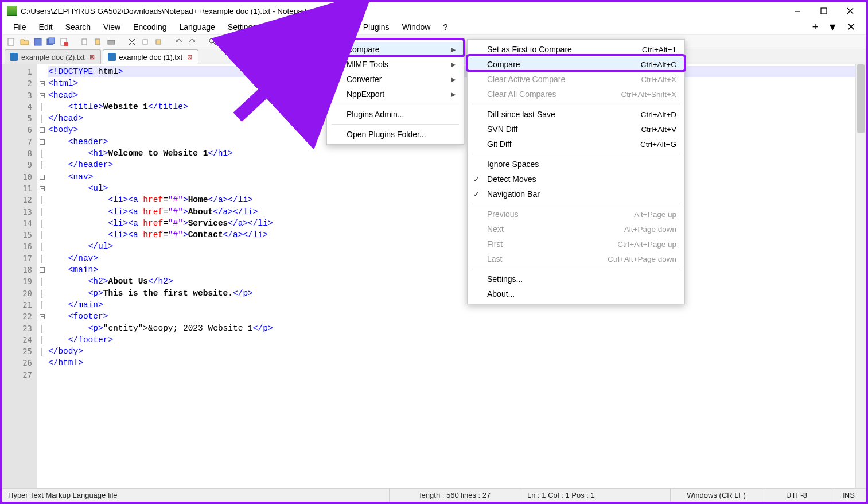  Describe the element at coordinates (158, 42) in the screenshot. I see `paste2-icon` at that location.